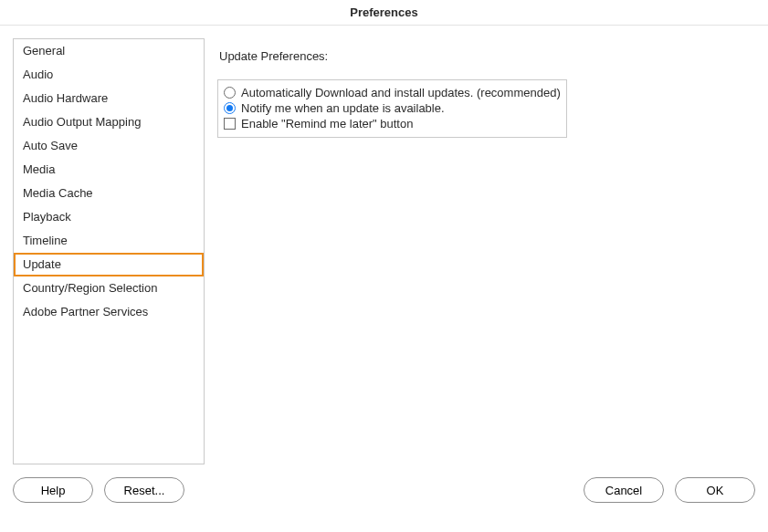 This screenshot has height=532, width=768. Describe the element at coordinates (42, 265) in the screenshot. I see `sidebar-item-label: Update` at that location.